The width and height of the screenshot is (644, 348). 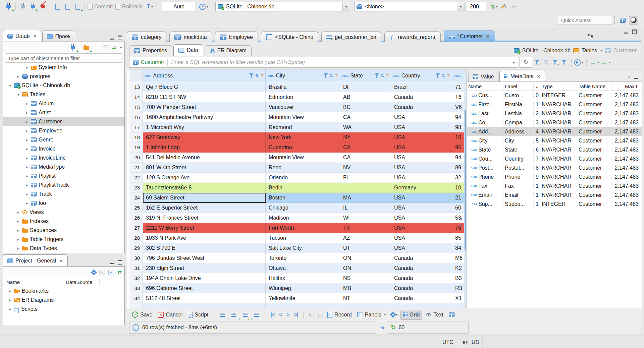 What do you see at coordinates (204, 127) in the screenshot?
I see `cell-address: 1 Microsoft Way` at bounding box center [204, 127].